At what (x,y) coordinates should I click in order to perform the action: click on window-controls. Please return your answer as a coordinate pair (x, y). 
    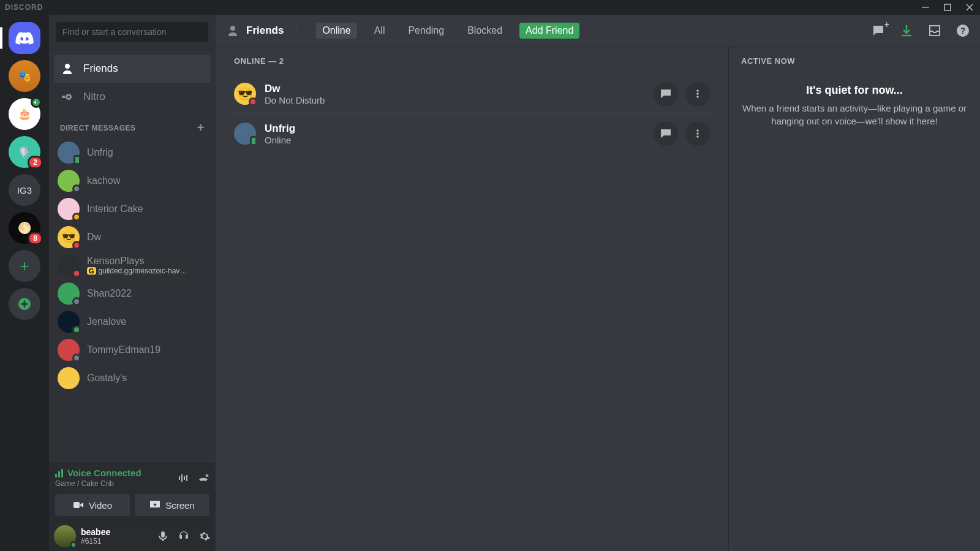
    Looking at the image, I should click on (948, 7).